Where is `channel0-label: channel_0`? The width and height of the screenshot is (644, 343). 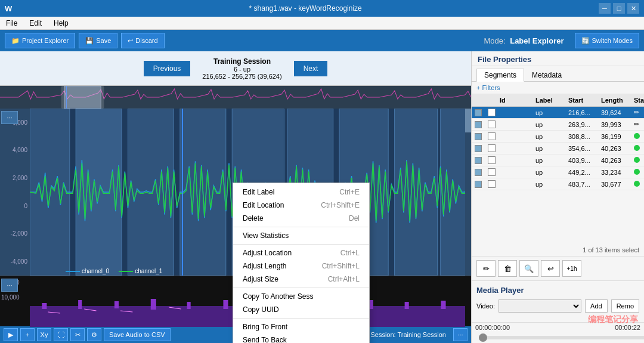
channel0-label: channel_0 is located at coordinates (87, 271).